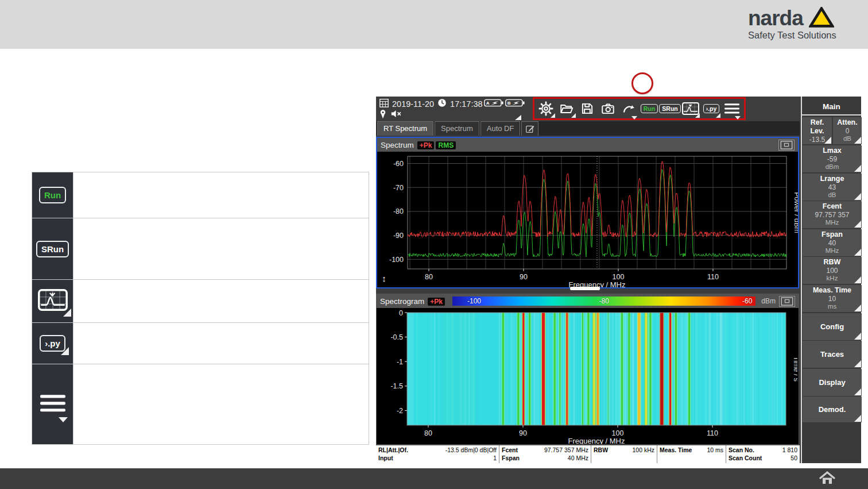 This screenshot has width=868, height=489. What do you see at coordinates (201, 249) in the screenshot?
I see `legend-row: SRun` at bounding box center [201, 249].